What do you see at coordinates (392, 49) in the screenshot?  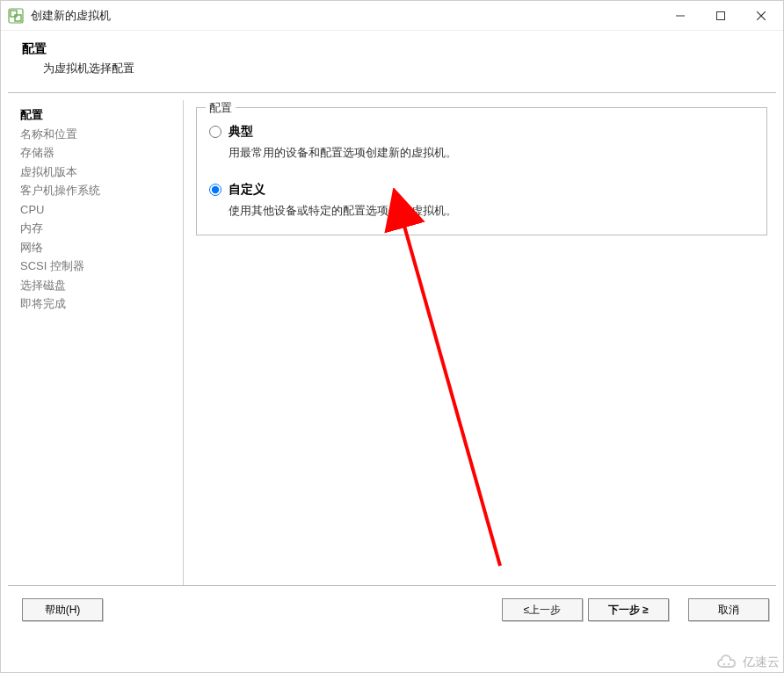 I see `wizard-title: 配置` at bounding box center [392, 49].